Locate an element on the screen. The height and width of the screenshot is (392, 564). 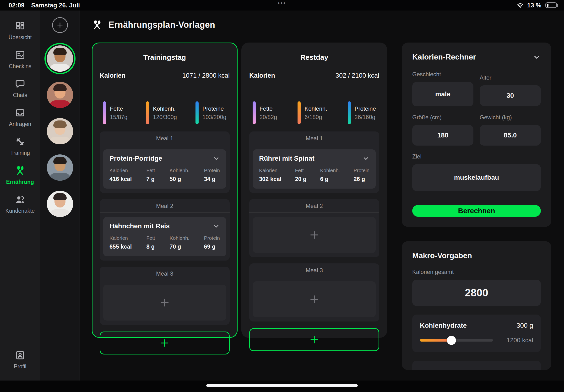
calculate-button: Berechnen is located at coordinates (477, 211).